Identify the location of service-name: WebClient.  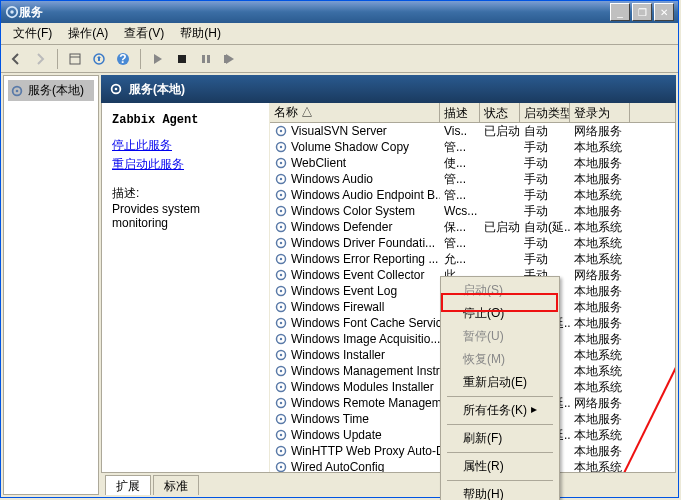
(318, 163).